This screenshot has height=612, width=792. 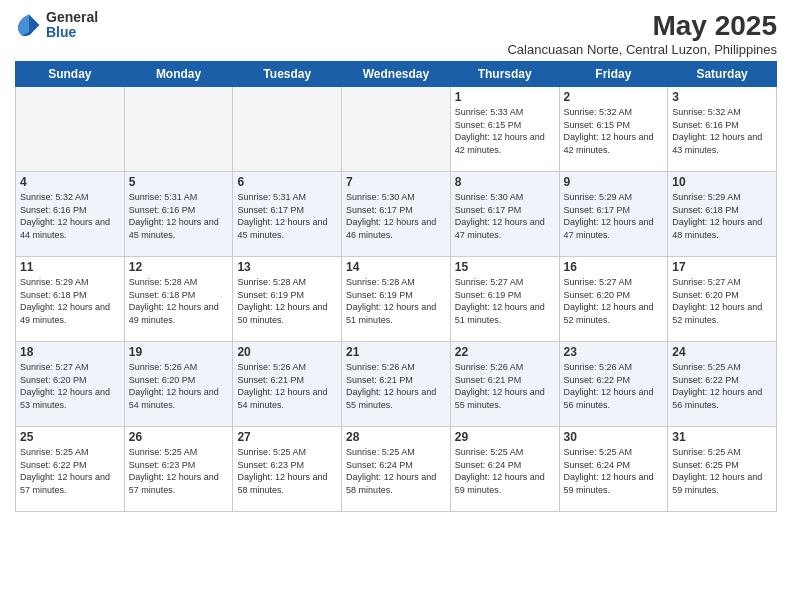 What do you see at coordinates (288, 384) in the screenshot?
I see `table-row: 20Sunrise: 5:26 AM Sunset: 6:21 PM Dayli…` at bounding box center [288, 384].